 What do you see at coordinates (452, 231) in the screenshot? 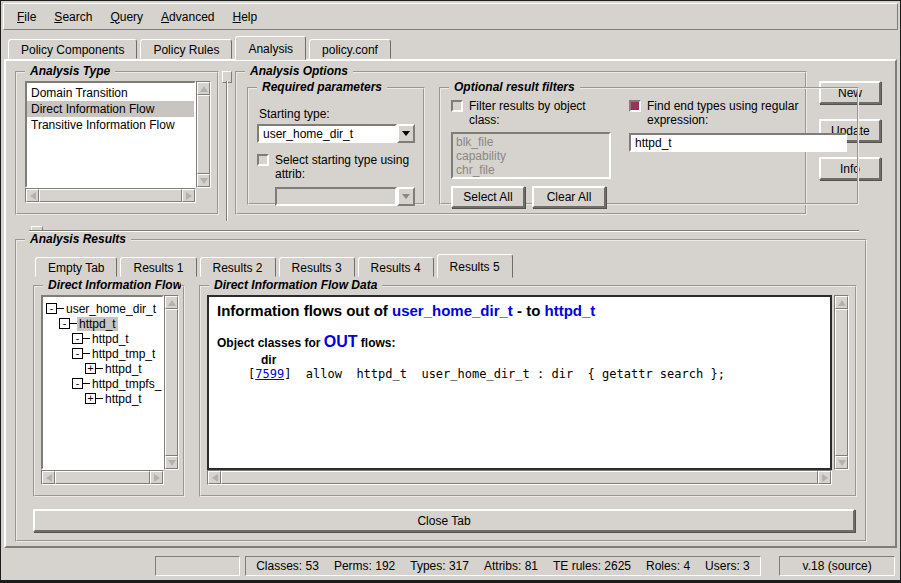
I see `results-pane-sash` at bounding box center [452, 231].